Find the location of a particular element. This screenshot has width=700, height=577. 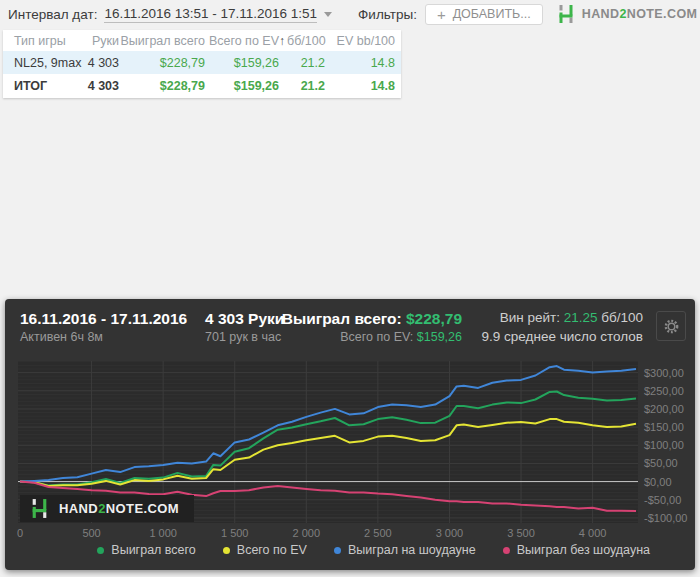

col-game-type: Тип игры is located at coordinates (42, 41).